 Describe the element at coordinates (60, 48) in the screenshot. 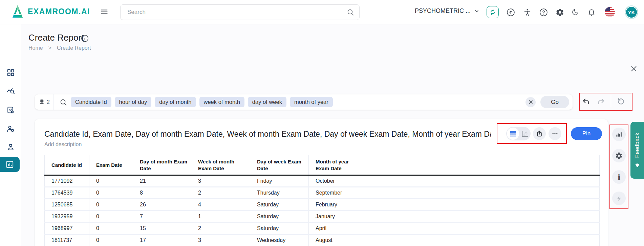

I see `breadcrumb: Home > Create Report` at that location.